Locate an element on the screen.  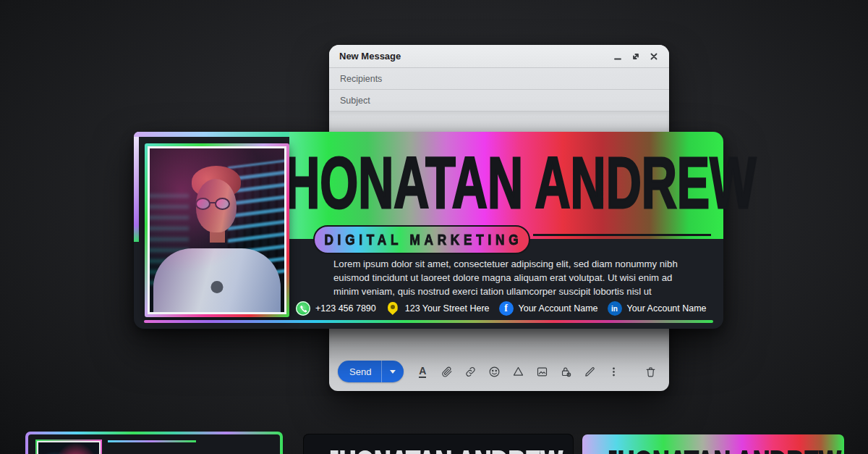
role-badge-label: DIGITAL MARKETING is located at coordinates (422, 240).